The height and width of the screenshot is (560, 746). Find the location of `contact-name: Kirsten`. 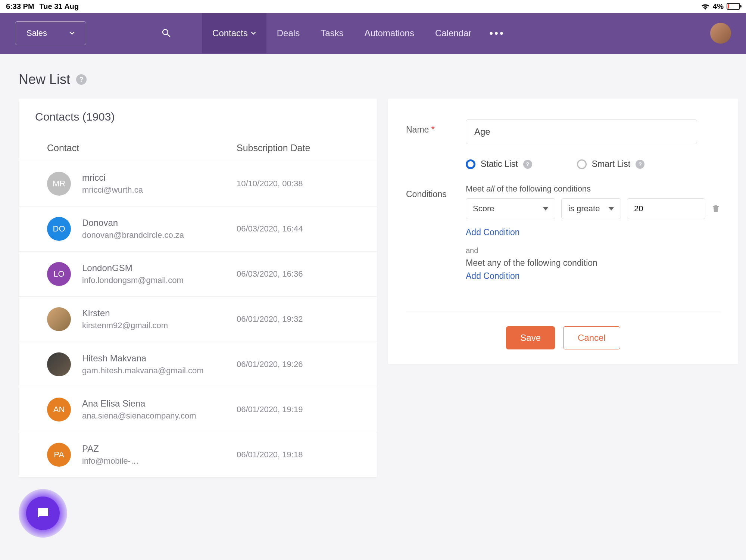

contact-name: Kirsten is located at coordinates (159, 313).